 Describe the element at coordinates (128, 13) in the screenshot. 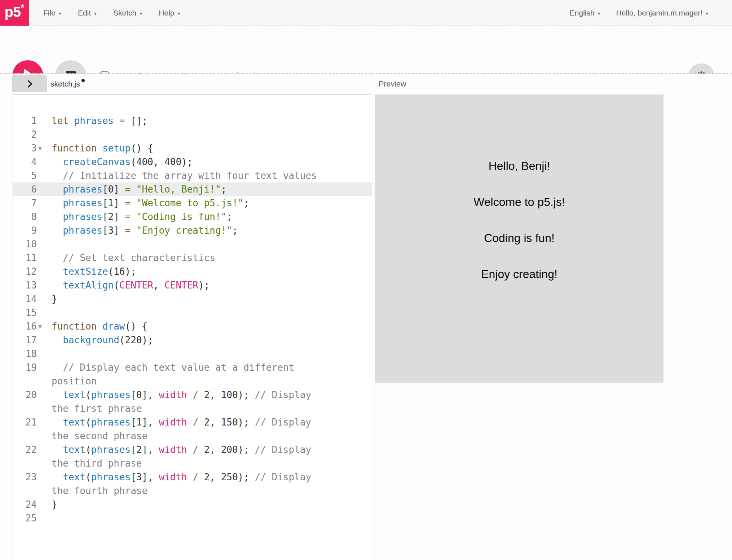

I see `menu-sketch: Sketch ▾` at that location.